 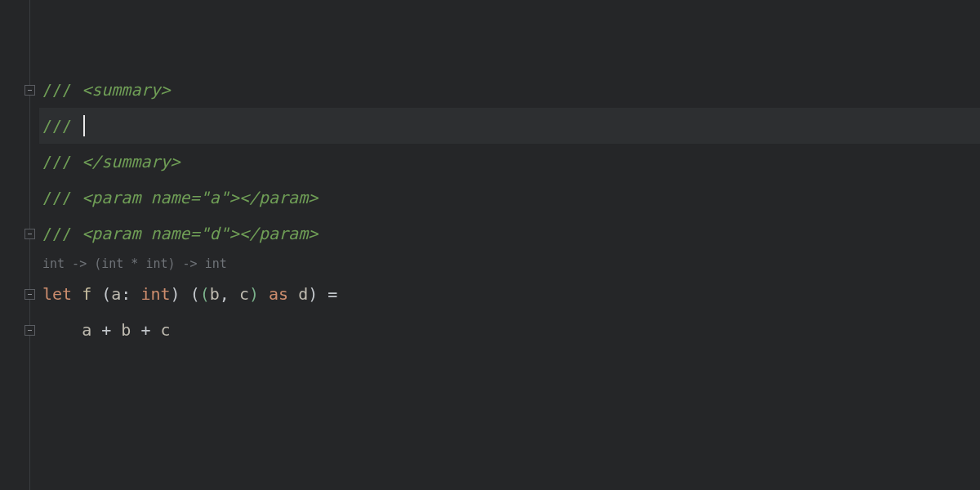 I want to click on code-line: /// <summary>, so click(x=510, y=90).